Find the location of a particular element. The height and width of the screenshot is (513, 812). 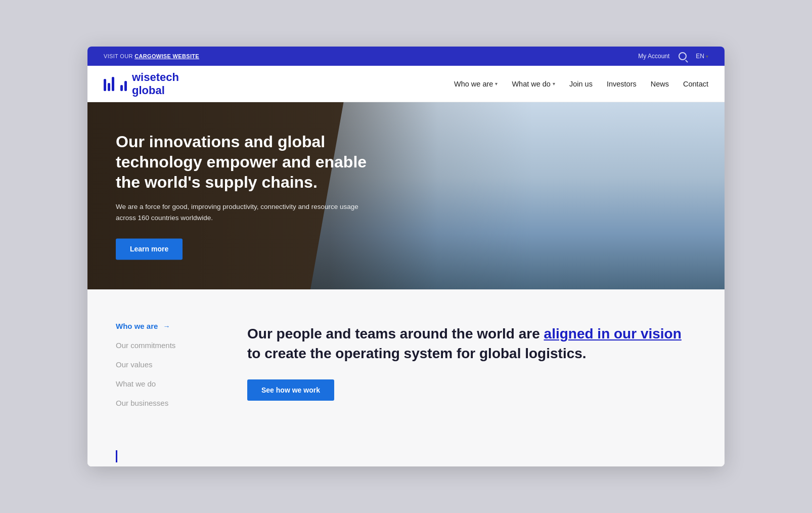

sidebar-item-our-commitments: Our commitments is located at coordinates (166, 346).